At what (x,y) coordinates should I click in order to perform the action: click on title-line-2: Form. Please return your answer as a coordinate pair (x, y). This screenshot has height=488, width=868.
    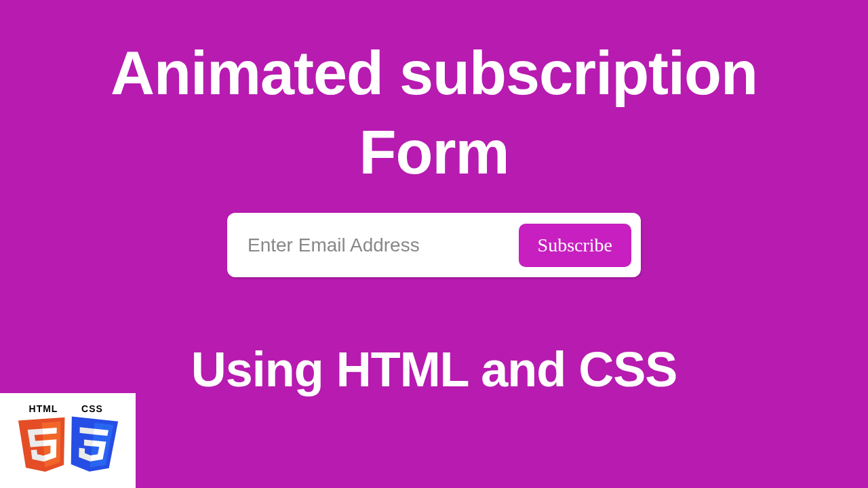
    Looking at the image, I should click on (434, 152).